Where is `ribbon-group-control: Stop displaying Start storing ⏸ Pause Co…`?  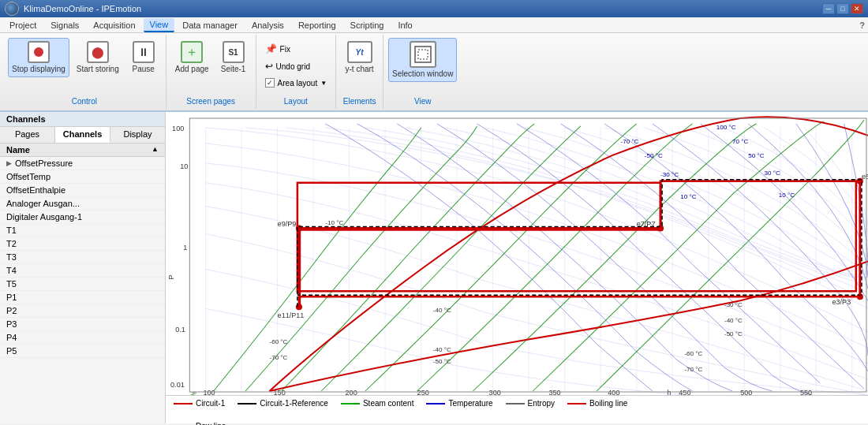 ribbon-group-control: Stop displaying Start storing ⏸ Pause Co… is located at coordinates (85, 72).